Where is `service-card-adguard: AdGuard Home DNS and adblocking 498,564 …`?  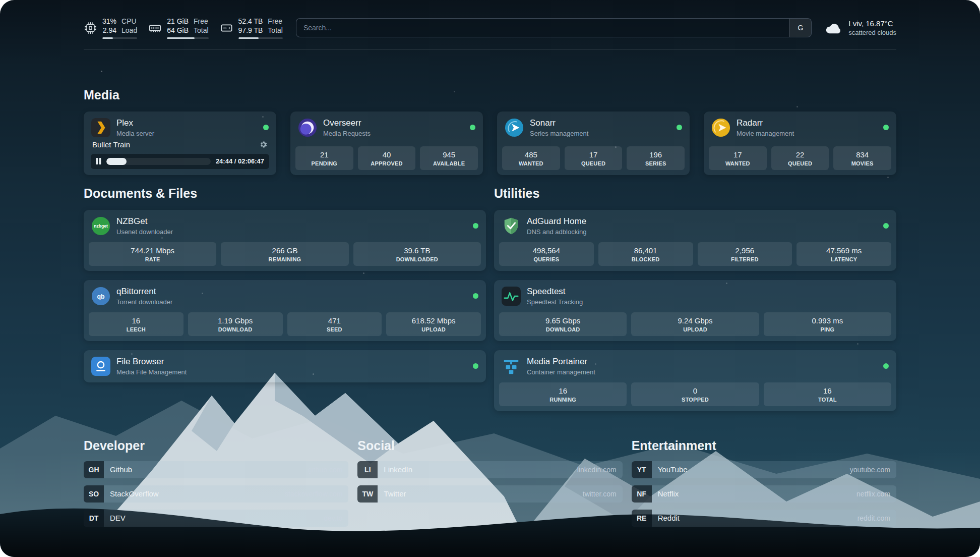
service-card-adguard: AdGuard Home DNS and adblocking 498,564 … is located at coordinates (695, 240).